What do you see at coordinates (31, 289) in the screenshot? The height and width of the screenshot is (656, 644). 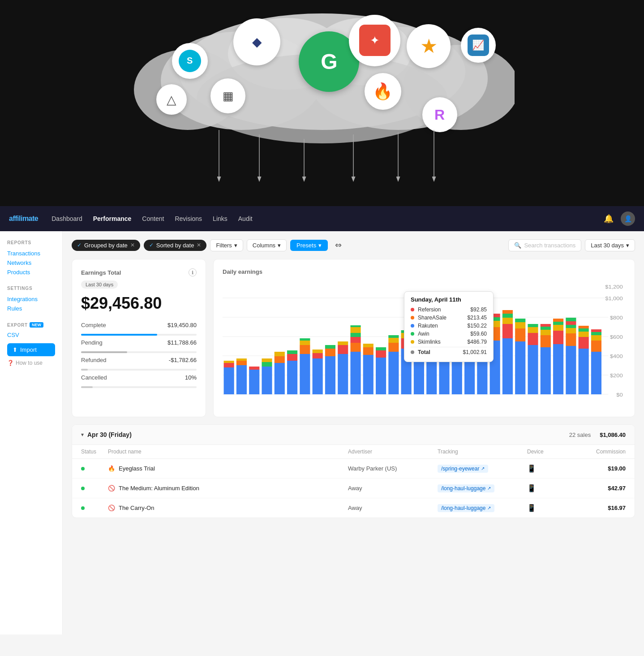 I see `sidebar-settings-label: SETTINGS` at bounding box center [31, 289].